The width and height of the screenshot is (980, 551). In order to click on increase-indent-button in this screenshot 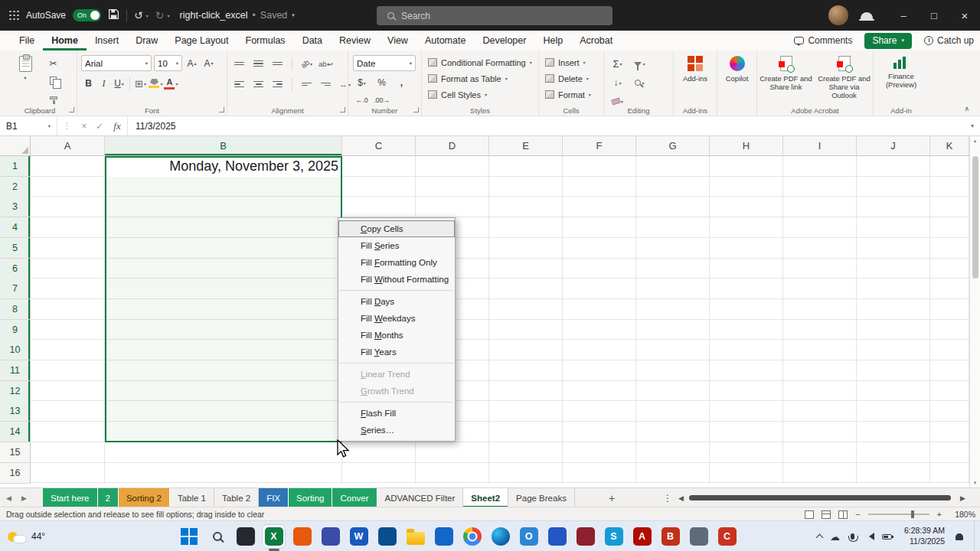, I will do `click(326, 84)`.